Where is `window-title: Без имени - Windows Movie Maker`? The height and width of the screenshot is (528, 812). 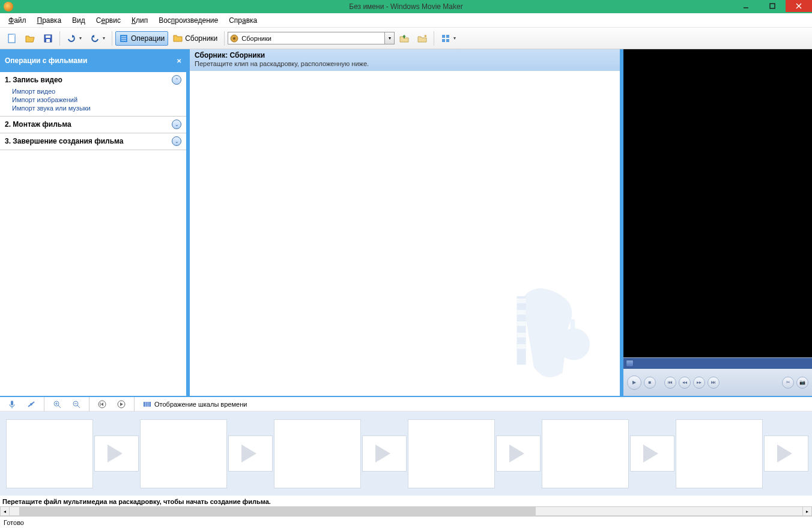
window-title: Без имени - Windows Movie Maker is located at coordinates (406, 7).